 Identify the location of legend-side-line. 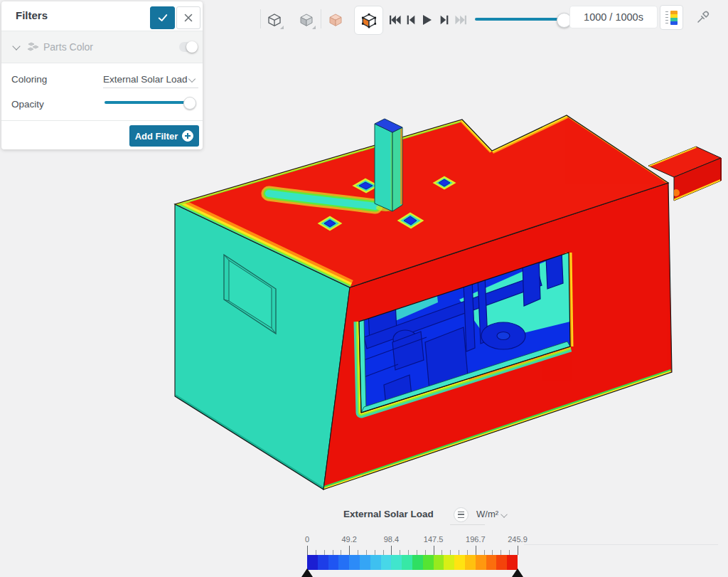
(621, 545).